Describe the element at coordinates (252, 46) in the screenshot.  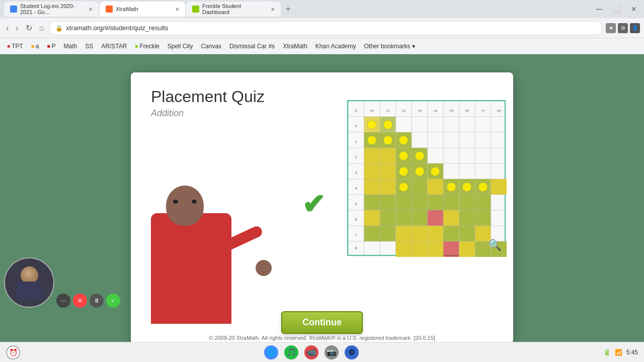
I see `bookmark-dismissal: Dismissal Car #s` at that location.